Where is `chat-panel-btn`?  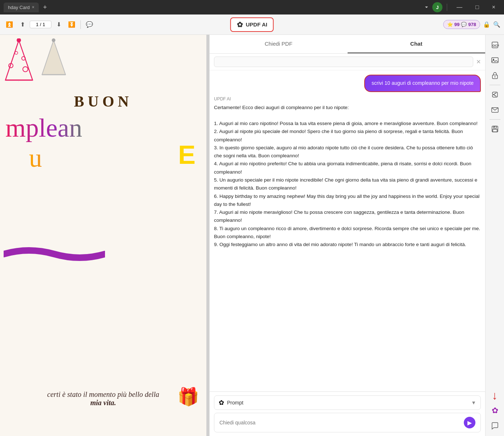
chat-panel-btn is located at coordinates (495, 426).